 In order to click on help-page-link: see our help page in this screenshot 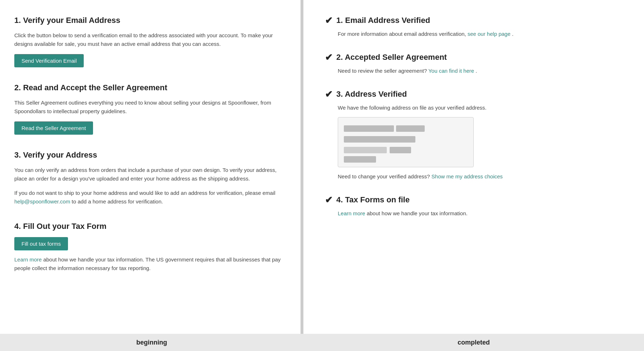, I will do `click(489, 34)`.